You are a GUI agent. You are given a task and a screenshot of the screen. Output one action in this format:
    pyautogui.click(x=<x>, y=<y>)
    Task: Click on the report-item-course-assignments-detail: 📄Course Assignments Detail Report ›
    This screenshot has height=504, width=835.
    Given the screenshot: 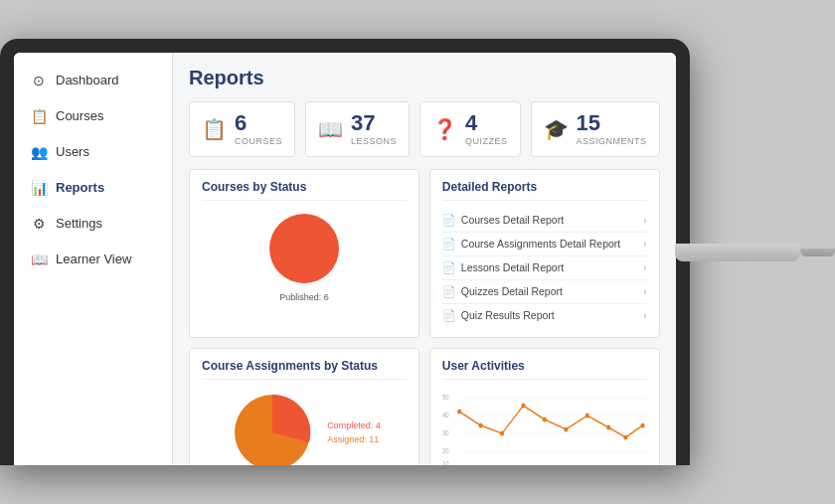 What is the action you would take?
    pyautogui.click(x=545, y=245)
    